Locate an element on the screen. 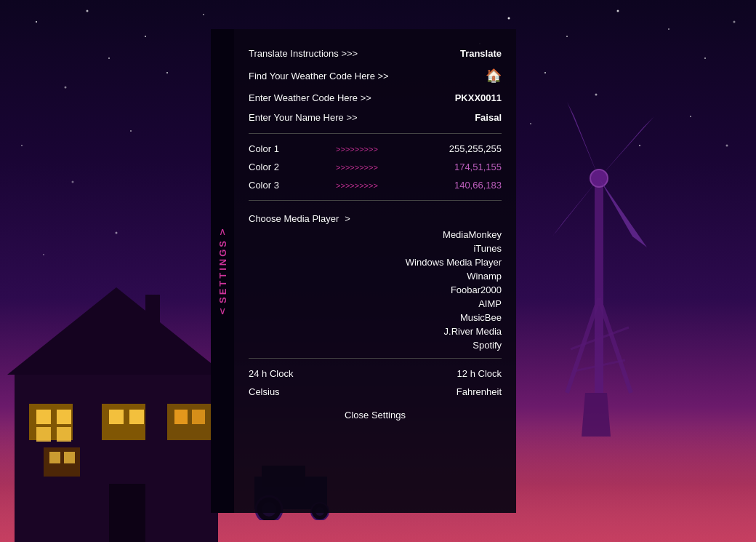 Image resolution: width=756 pixels, height=542 pixels. color-2-arrows: >>>>>>>>> is located at coordinates (357, 167).